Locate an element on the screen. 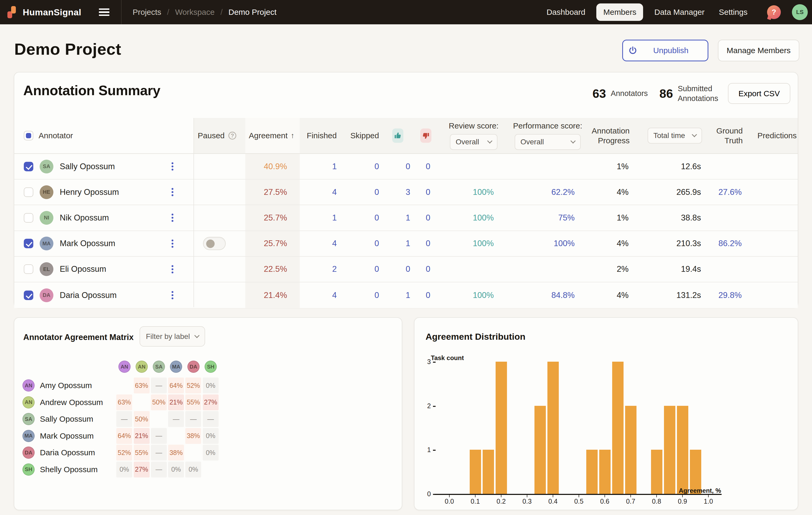 The image size is (812, 515). table-row: DADaria Opossum21.4%4010100%84.8%4%131.2… is located at coordinates (406, 295).